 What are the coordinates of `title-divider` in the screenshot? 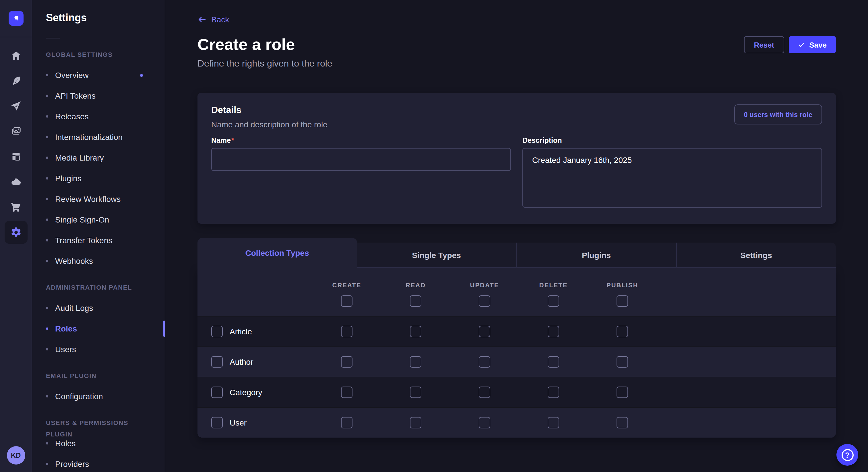 It's located at (53, 38).